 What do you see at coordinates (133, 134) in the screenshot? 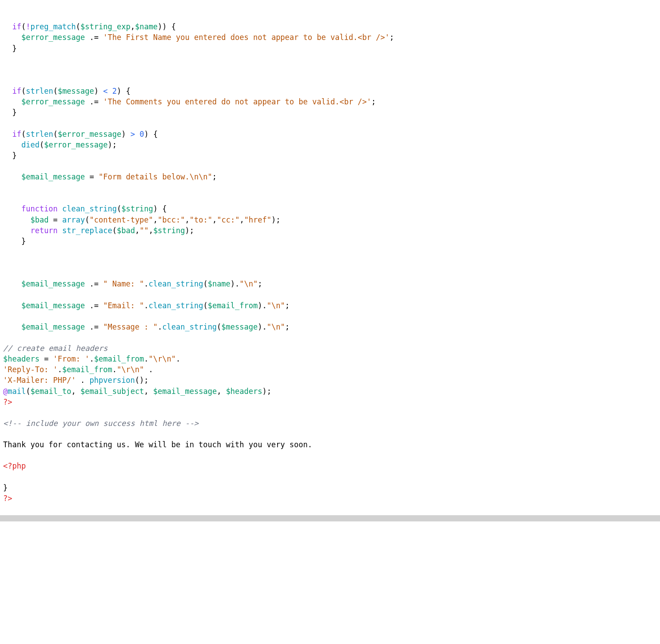
I see `code-token: >` at bounding box center [133, 134].